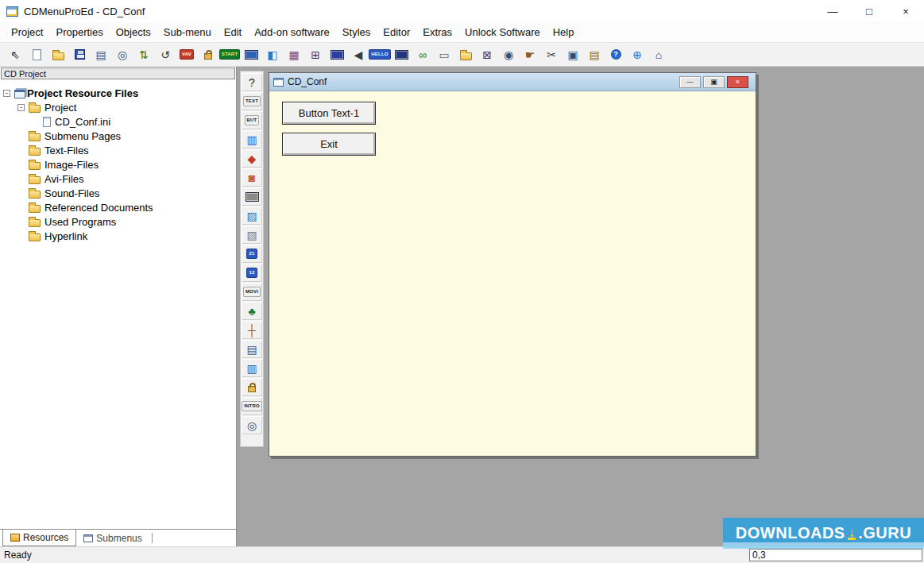 This screenshot has height=563, width=924. What do you see at coordinates (833, 11) in the screenshot?
I see `minimize-button: —` at bounding box center [833, 11].